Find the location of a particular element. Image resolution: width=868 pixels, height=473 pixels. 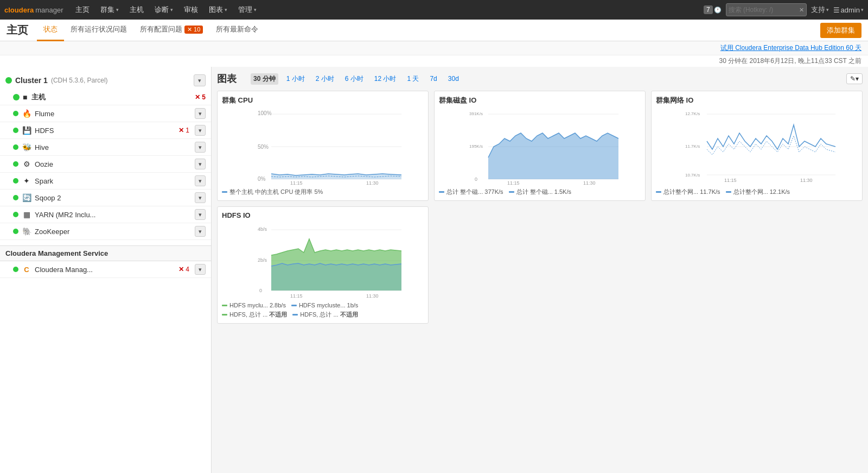

time-btn-30d: 30d is located at coordinates (454, 79).